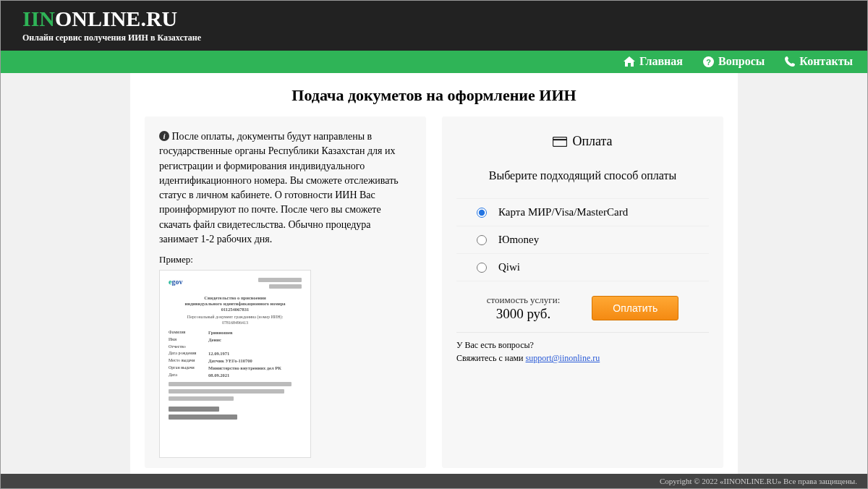 This screenshot has height=489, width=868. I want to click on nav-home: Главная, so click(653, 61).